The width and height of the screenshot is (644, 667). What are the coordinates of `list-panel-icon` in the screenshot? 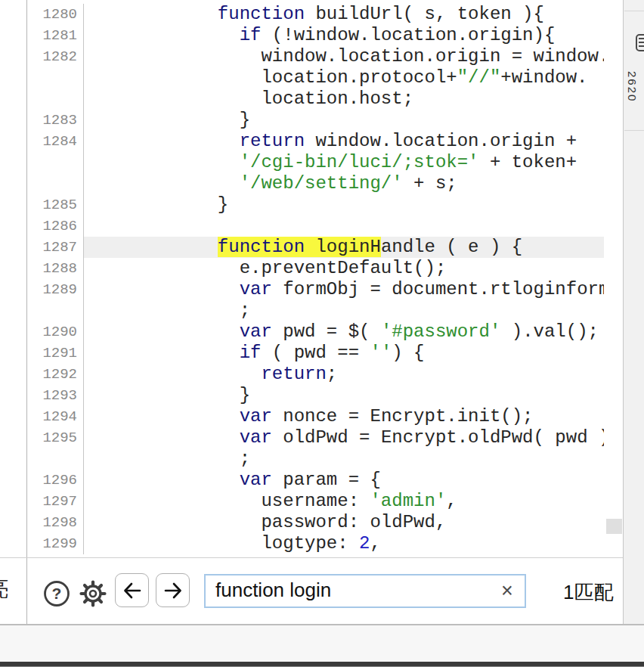 It's located at (639, 42).